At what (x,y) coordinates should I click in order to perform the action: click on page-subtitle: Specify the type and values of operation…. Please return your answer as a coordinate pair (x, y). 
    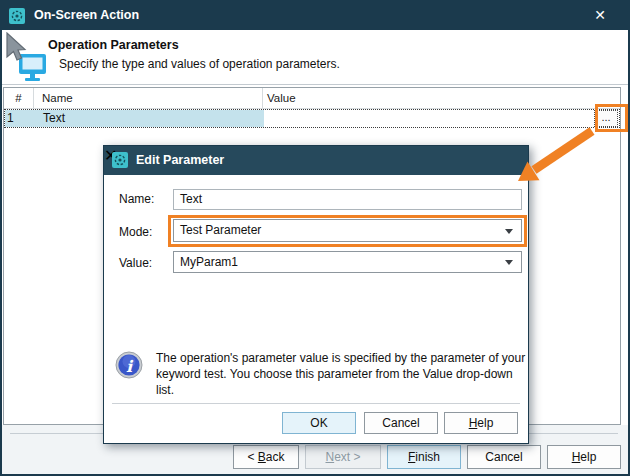
    Looking at the image, I should click on (200, 64).